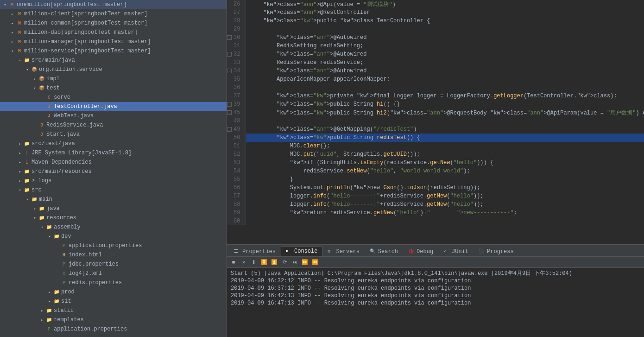 Image resolution: width=644 pixels, height=337 pixels. Describe the element at coordinates (113, 153) in the screenshot. I see `tree-item-jre-system-library: ▸LJRE System Library [JavaSE-1.8]` at that location.